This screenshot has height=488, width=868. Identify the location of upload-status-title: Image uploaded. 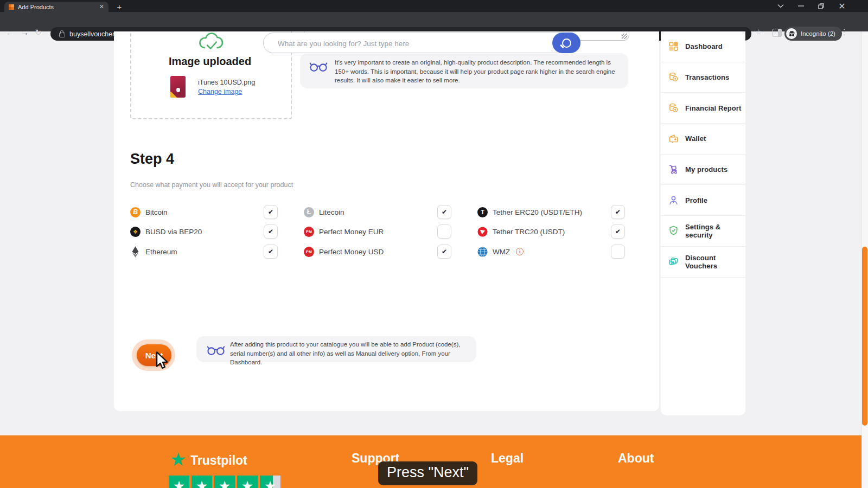
(210, 62).